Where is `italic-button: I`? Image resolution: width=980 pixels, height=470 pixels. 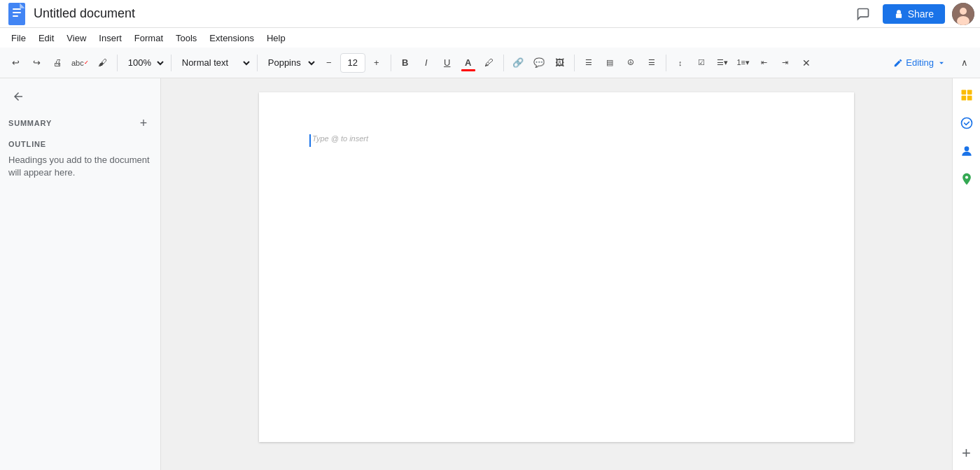 italic-button: I is located at coordinates (426, 63).